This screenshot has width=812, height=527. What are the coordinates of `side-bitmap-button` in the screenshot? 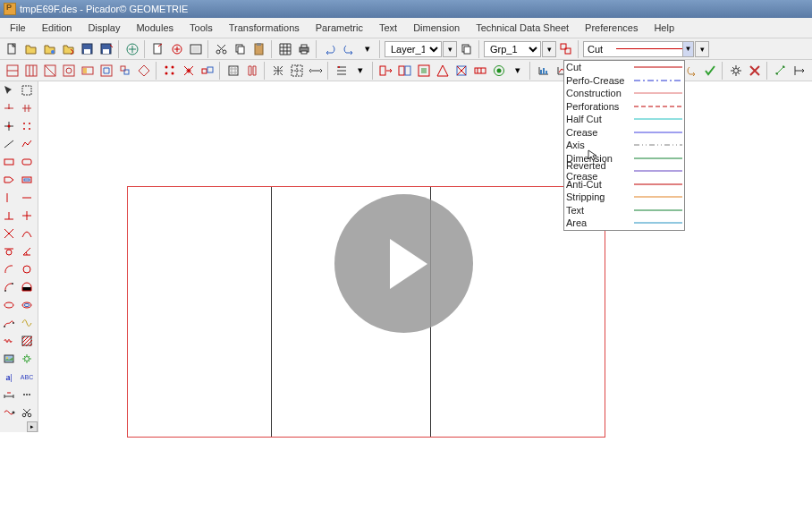 It's located at (9, 359).